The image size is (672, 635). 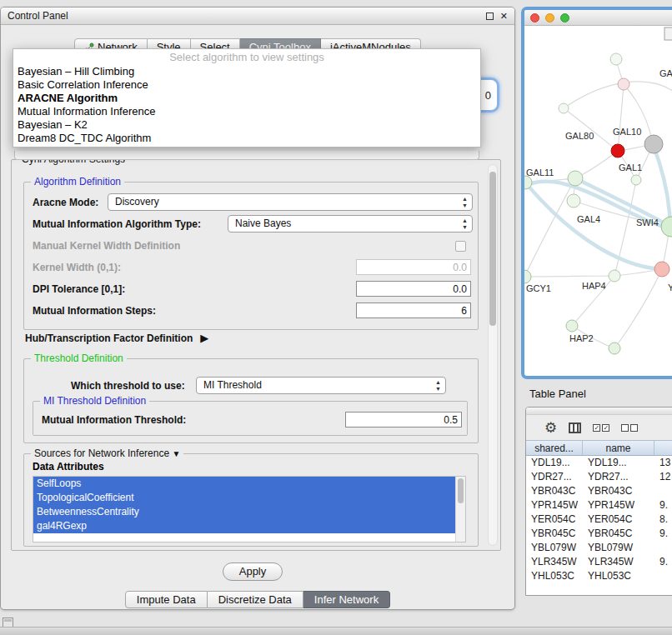 I want to click on checked-box-icon: ✓, so click(x=605, y=428).